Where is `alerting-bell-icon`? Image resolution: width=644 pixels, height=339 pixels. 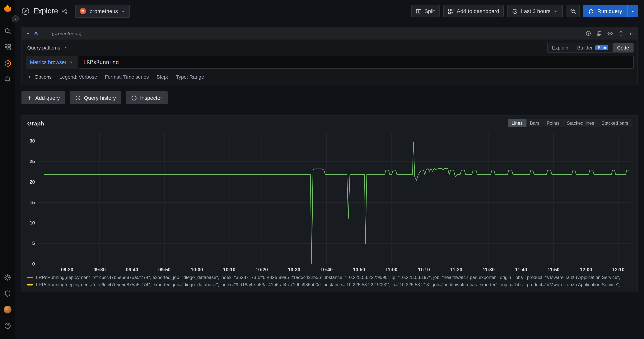 alerting-bell-icon is located at coordinates (8, 80).